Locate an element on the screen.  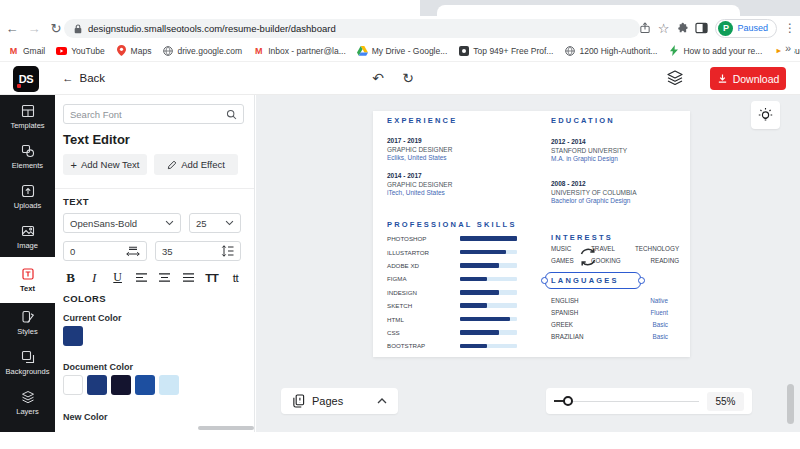
browser-toolbar: ← → ↻ designstudio.smallseotools.com/res… is located at coordinates (400, 28).